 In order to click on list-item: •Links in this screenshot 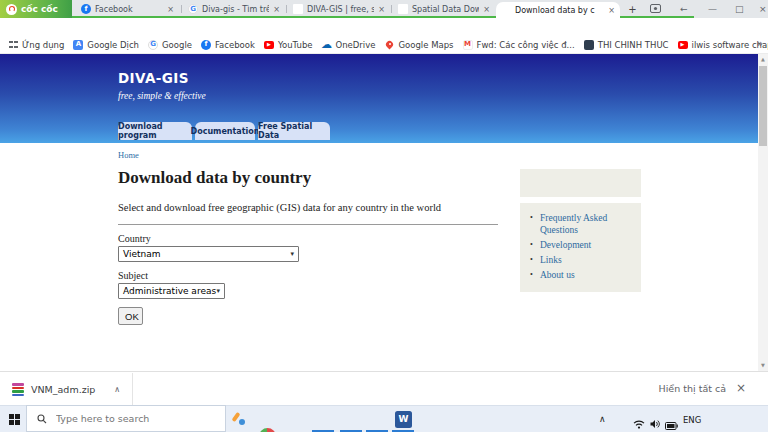, I will do `click(588, 260)`.